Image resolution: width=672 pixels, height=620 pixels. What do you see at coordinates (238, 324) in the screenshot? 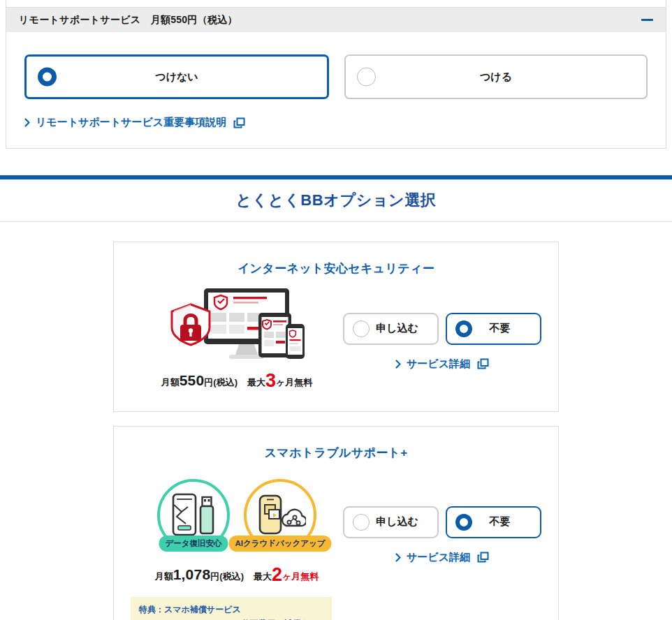
I see `security-devices-illustration` at bounding box center [238, 324].